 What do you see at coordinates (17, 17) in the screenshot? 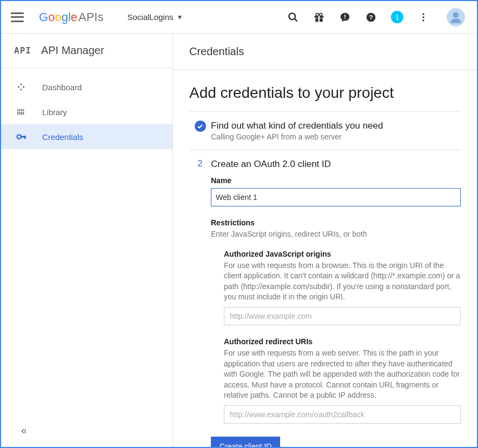
I see `menu-icon` at bounding box center [17, 17].